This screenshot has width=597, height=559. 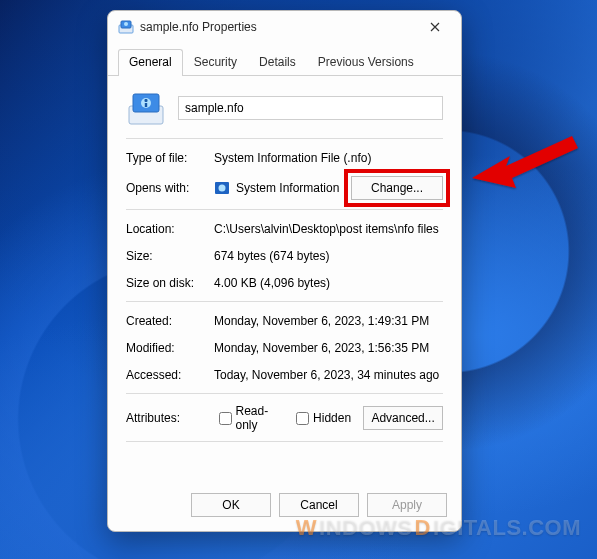 What do you see at coordinates (328, 283) in the screenshot?
I see `size-on-disk-value: 4.00 KB (4,096 bytes)` at bounding box center [328, 283].